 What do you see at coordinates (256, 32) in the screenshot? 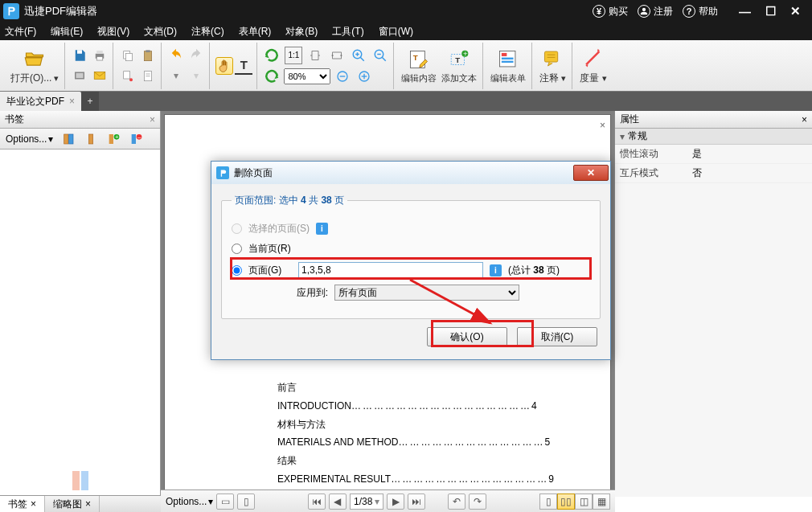
I see `menu-form: 表单(R)` at bounding box center [256, 32].